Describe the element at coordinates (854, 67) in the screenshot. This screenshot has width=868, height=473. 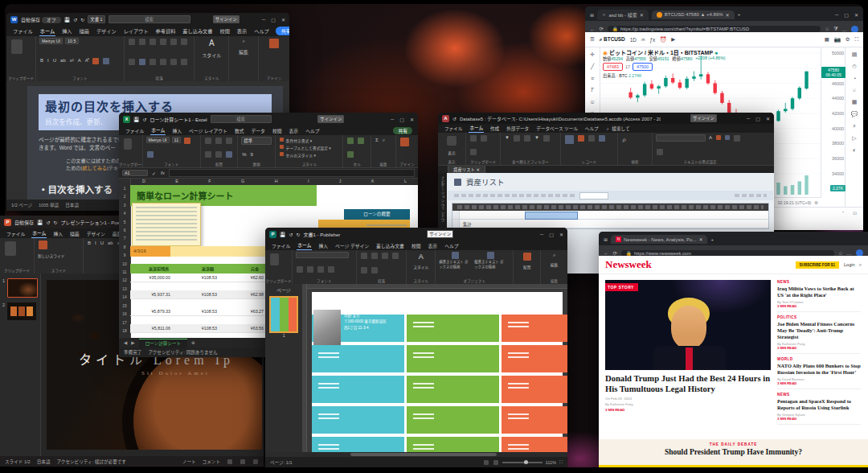
I see `sidebar-tool-icon: ⏱` at that location.